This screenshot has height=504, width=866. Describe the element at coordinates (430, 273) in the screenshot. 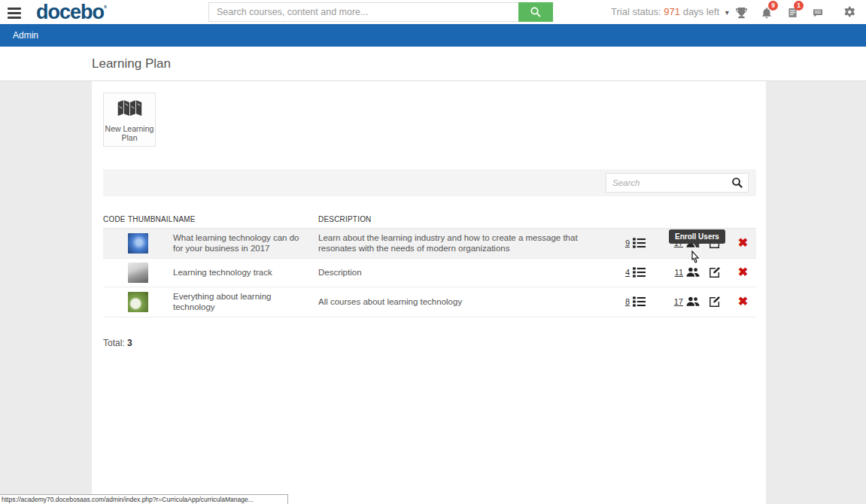

I see `table-row: Learning technology track Description 4 …` at that location.